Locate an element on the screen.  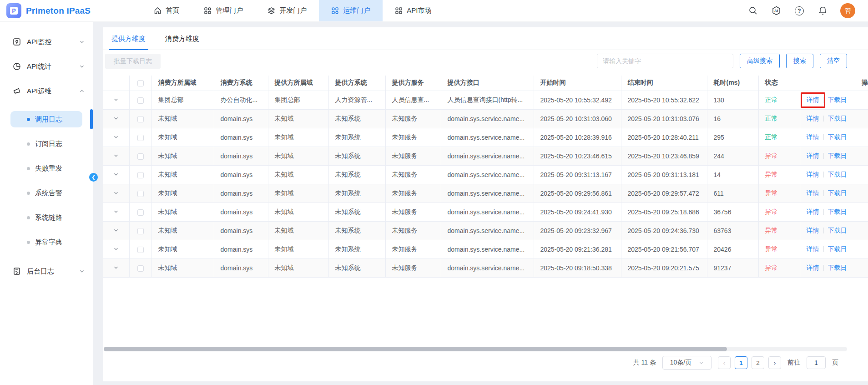
header-provider-interface: 提供方接口 is located at coordinates (487, 83).